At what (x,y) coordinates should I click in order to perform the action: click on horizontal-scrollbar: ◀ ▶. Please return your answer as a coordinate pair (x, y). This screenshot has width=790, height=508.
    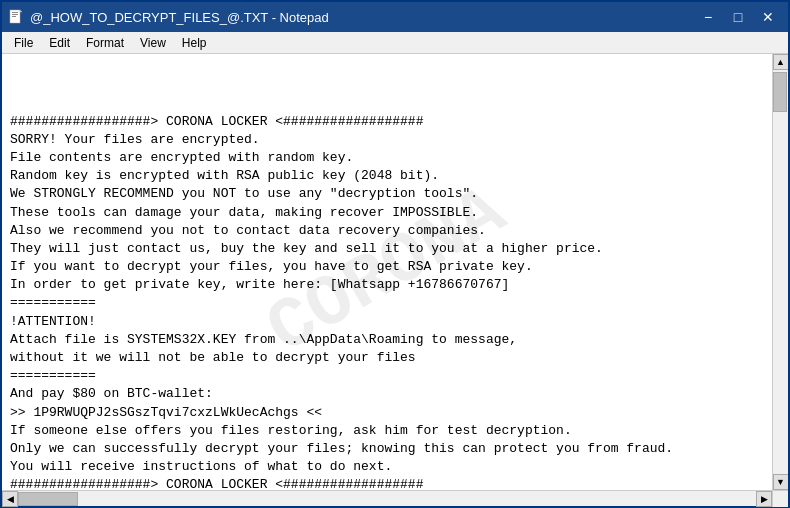
    Looking at the image, I should click on (387, 498).